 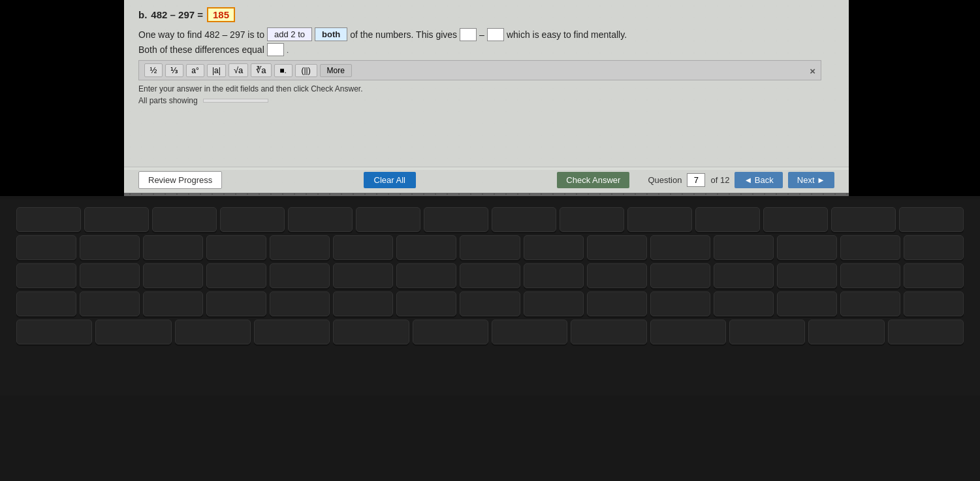 I want to click on next-button: Next ►, so click(x=811, y=180).